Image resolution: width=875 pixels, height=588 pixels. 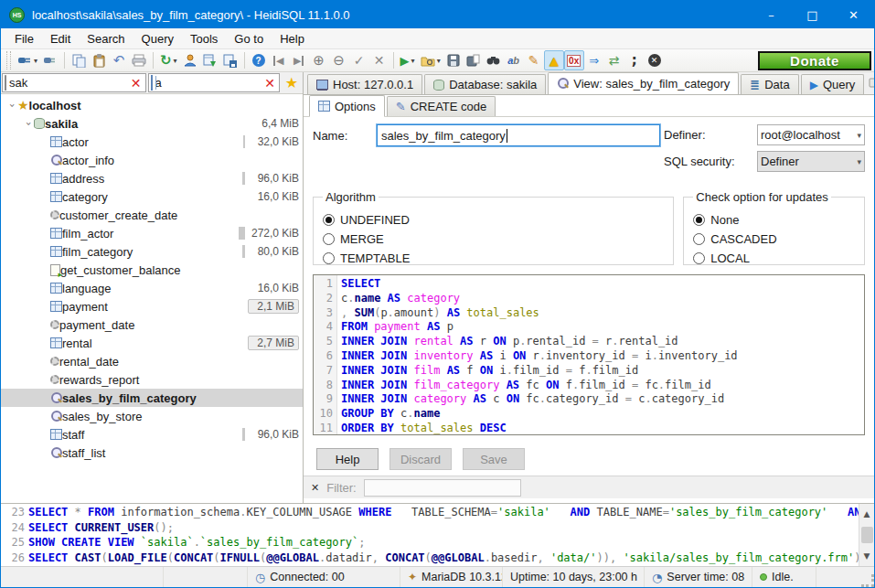 What do you see at coordinates (867, 556) in the screenshot?
I see `scroll-down-icon: ▼` at bounding box center [867, 556].